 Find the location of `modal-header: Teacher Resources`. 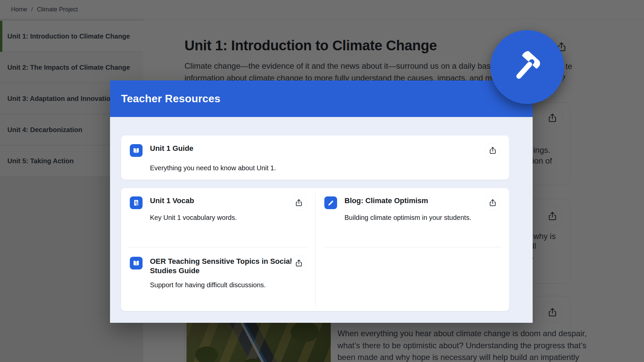

modal-header: Teacher Resources is located at coordinates (321, 99).